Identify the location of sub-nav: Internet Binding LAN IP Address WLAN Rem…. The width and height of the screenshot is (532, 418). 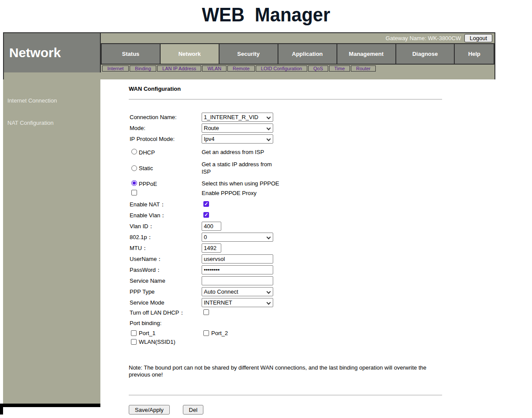
(298, 69).